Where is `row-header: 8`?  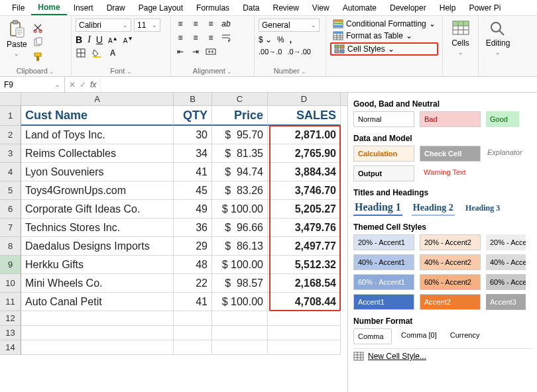 row-header: 8 is located at coordinates (11, 246).